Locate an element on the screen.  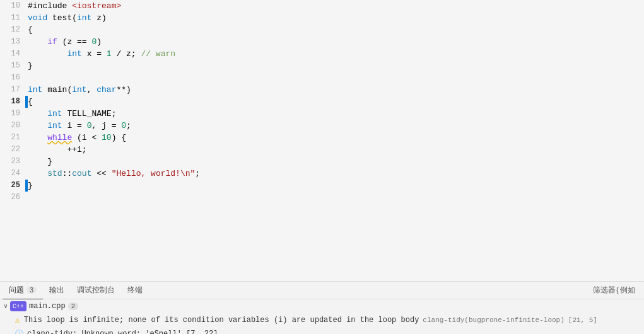
code-line-12: { is located at coordinates (336, 30).